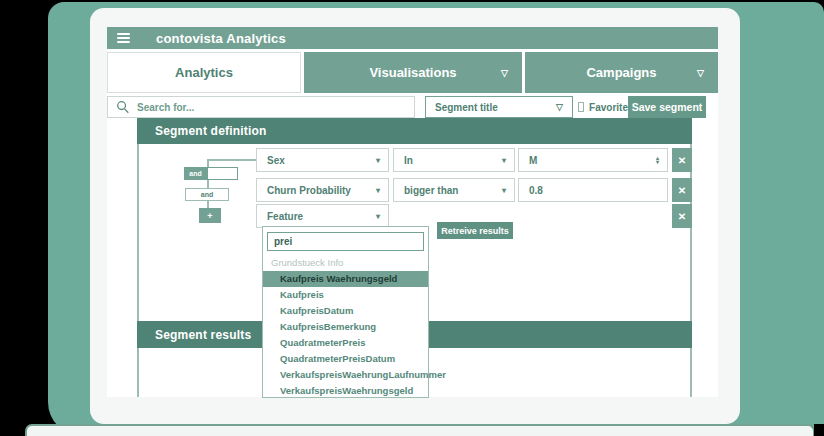 The image size is (824, 436). Describe the element at coordinates (123, 107) in the screenshot. I see `search-icon` at that location.